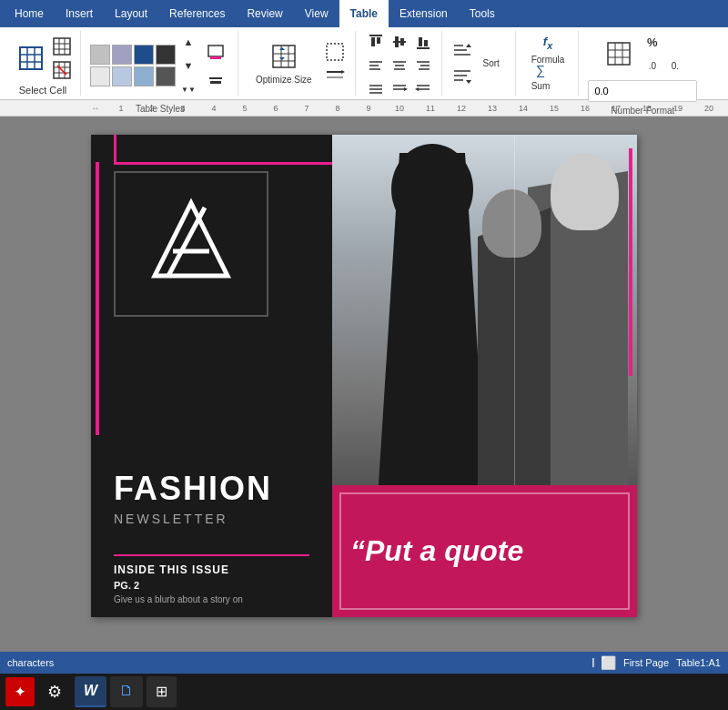  I want to click on taskbar: ✦ ⚙ W 🗋 ⊞, so click(364, 692).